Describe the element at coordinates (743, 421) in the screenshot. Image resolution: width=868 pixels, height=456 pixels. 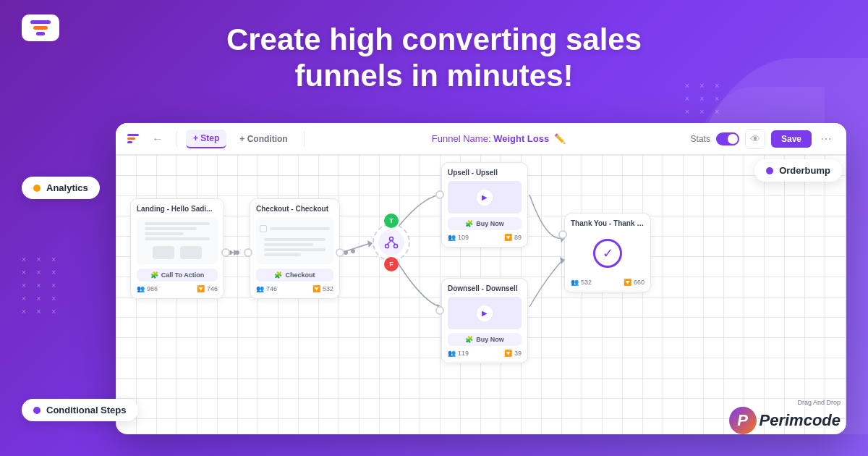
I see `branding-p-icon: P` at that location.